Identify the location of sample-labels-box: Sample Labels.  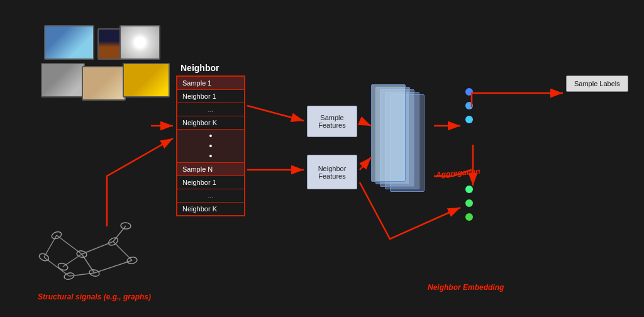
(597, 84).